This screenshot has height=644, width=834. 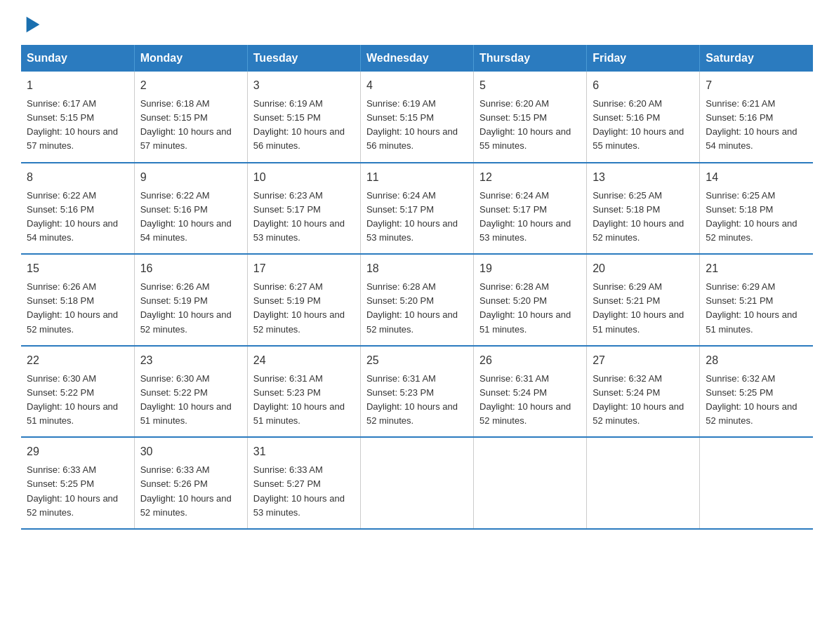 What do you see at coordinates (643, 269) in the screenshot?
I see `day-number: 20` at bounding box center [643, 269].